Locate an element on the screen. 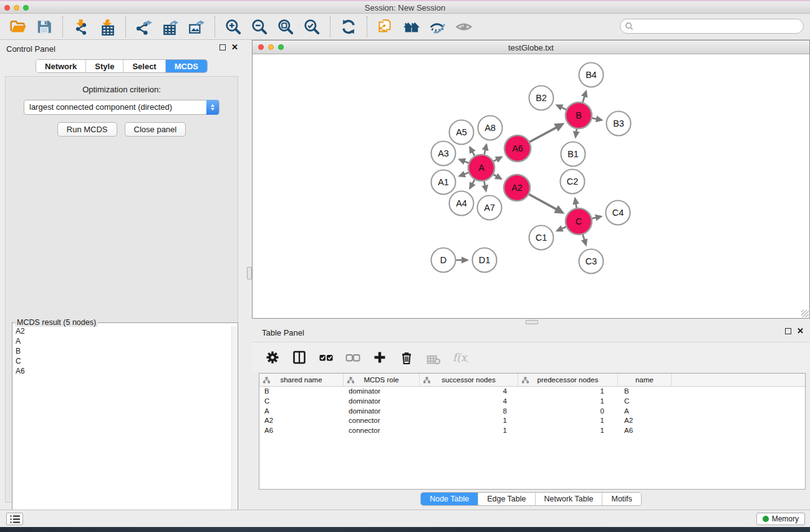  column-header-MCDS-role: MCDS role is located at coordinates (382, 380).